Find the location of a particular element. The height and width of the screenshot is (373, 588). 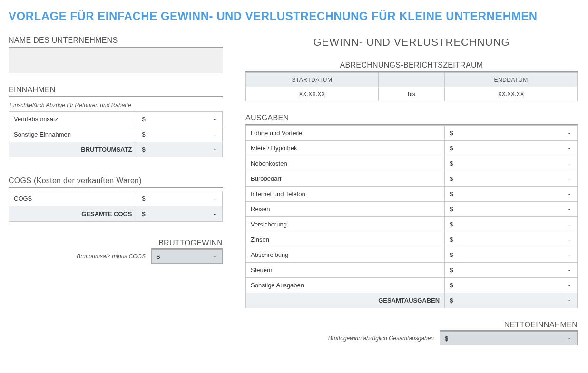

table-row: Miete / Hypothek$- is located at coordinates (412, 148).